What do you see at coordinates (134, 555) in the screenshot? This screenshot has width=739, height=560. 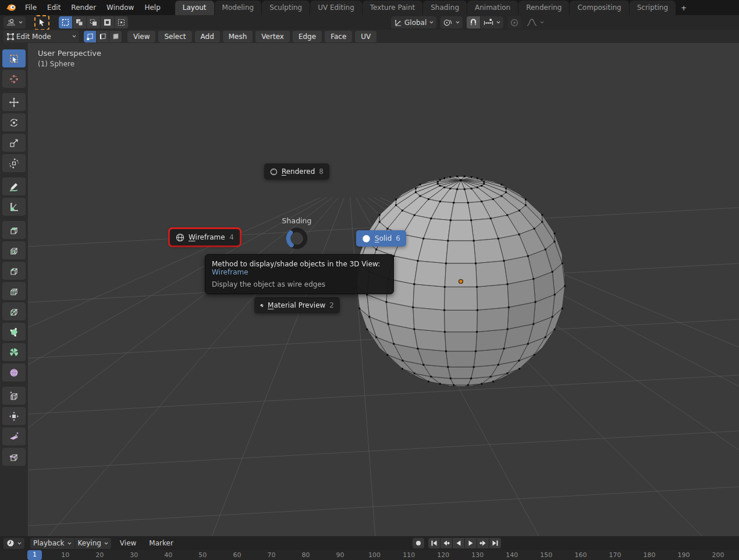 I see `frame-label-30: 30` at bounding box center [134, 555].